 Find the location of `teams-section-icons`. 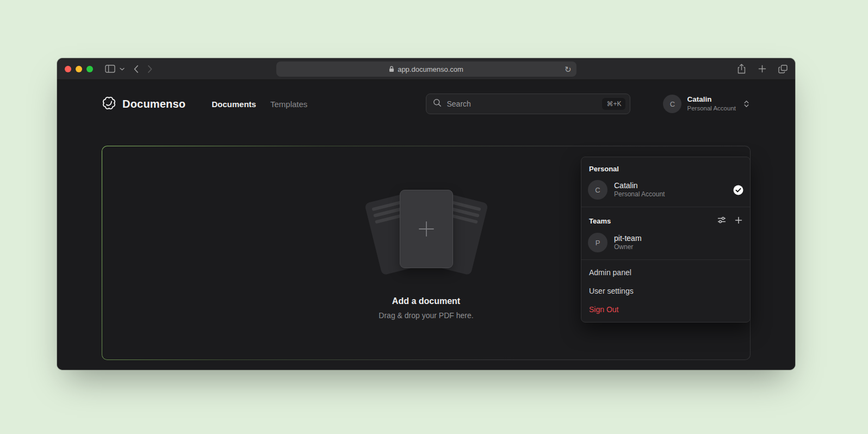

teams-section-icons is located at coordinates (730, 221).